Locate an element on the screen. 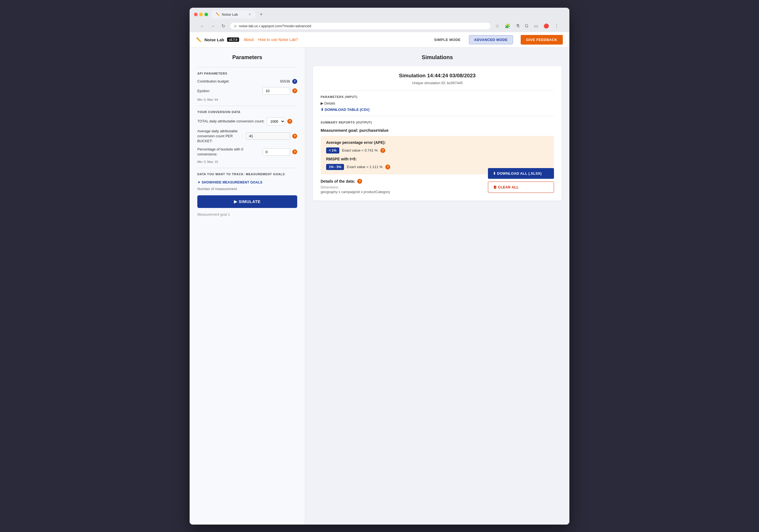 This screenshot has height=532, width=759. contribution-budget-label: Contribution budget: is located at coordinates (238, 81).